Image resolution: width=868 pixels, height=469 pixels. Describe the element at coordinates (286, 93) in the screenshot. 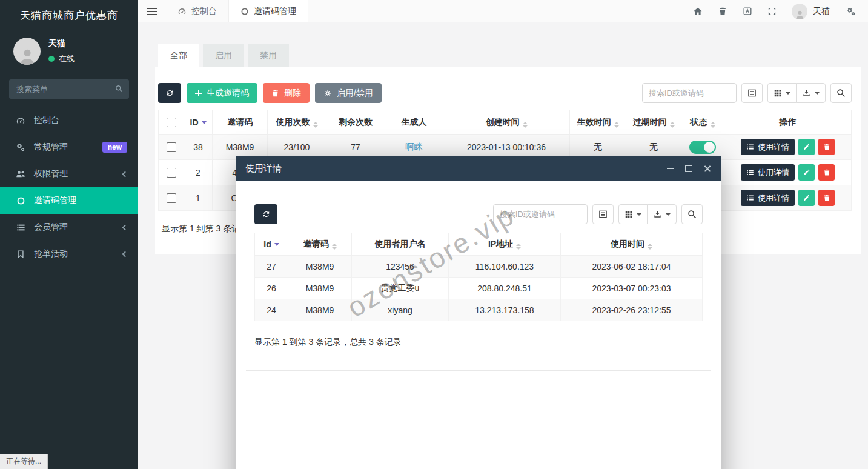

I see `delete-button: 删除` at that location.